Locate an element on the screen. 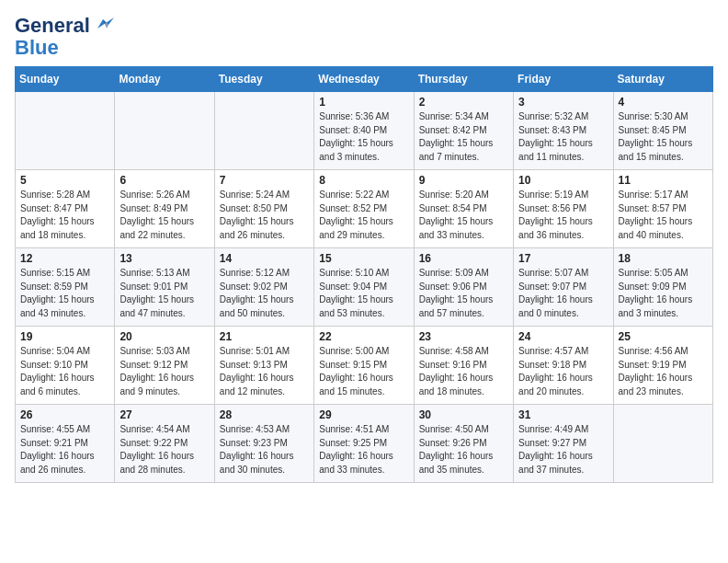 The height and width of the screenshot is (563, 728). calendar-cell: 13Sunrise: 5:13 AM Sunset: 9:01 PM Dayli… is located at coordinates (165, 287).